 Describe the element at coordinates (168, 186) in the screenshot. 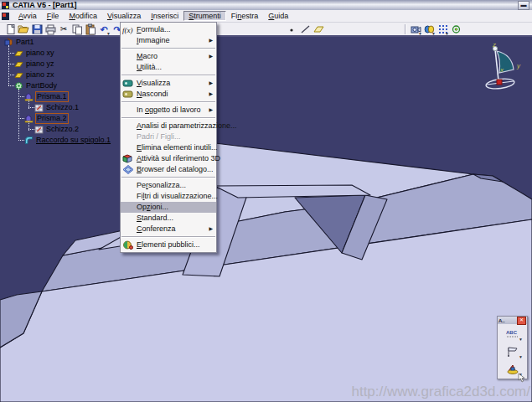

I see `menu-item-personalizza: Personalizza...` at that location.